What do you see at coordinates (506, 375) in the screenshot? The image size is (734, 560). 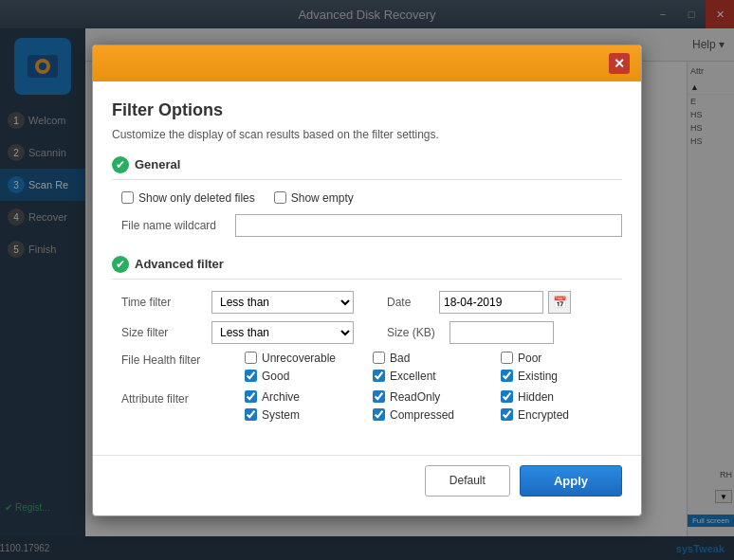 I see `health-existing-checkbox` at bounding box center [506, 375].